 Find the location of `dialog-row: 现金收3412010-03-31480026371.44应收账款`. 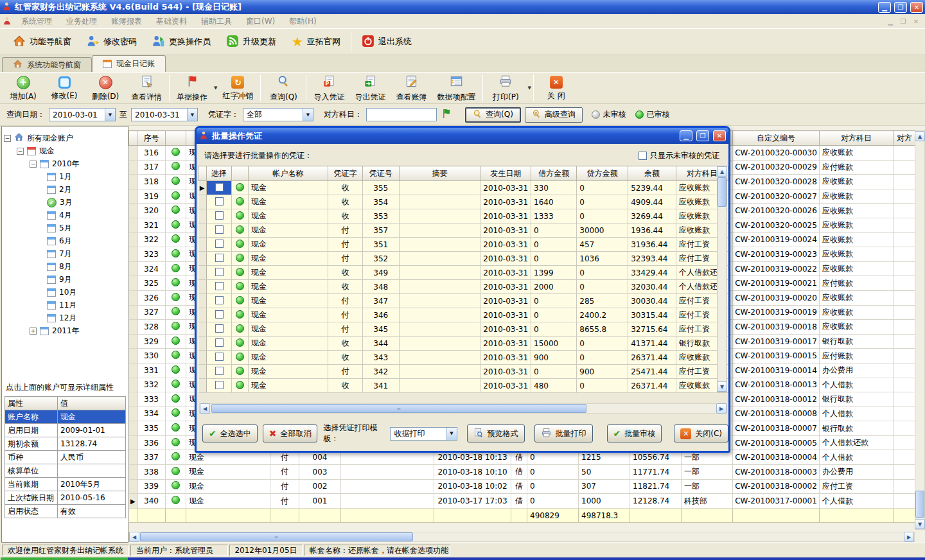

dialog-row: 现金收3412010-03-31480026371.44应收账款 is located at coordinates (464, 386).